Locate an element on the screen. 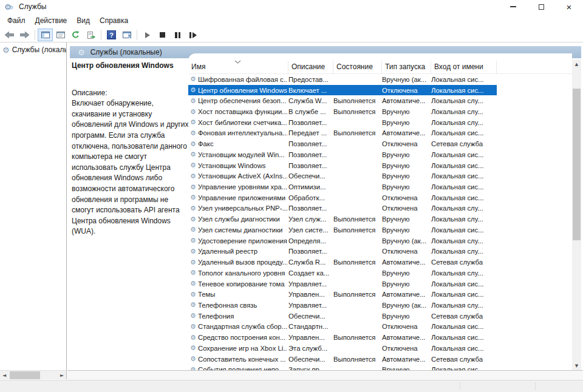  tree-horizontal-scrollbar: ◄ ► is located at coordinates (33, 375).